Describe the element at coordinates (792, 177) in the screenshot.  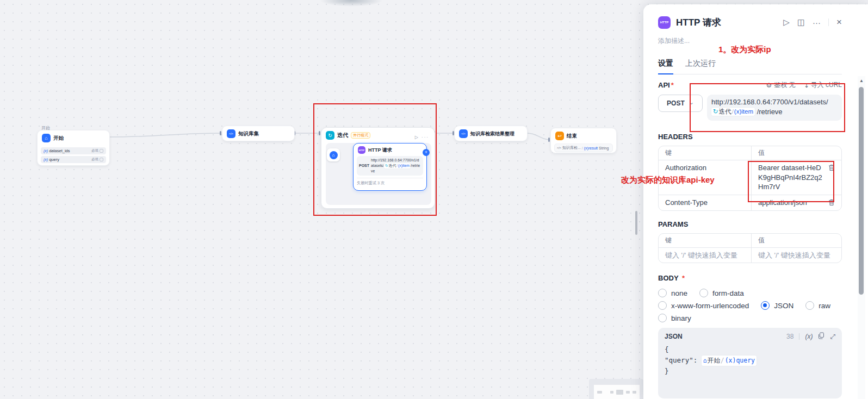
I see `header-value: Bearer dataset-HeDK9gHBqPnI4rBZ2q2Hm7rV` at that location.